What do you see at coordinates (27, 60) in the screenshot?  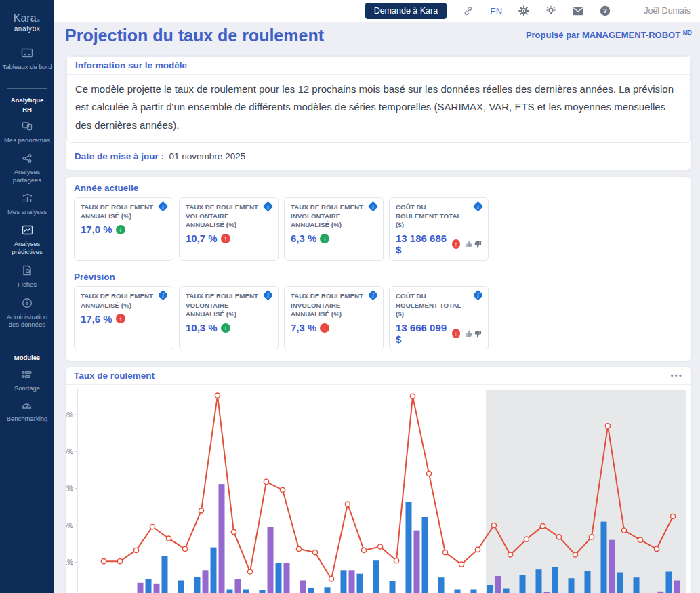 I see `sidebar-item-tableaux-de-bord: Tableaux de bord` at bounding box center [27, 60].